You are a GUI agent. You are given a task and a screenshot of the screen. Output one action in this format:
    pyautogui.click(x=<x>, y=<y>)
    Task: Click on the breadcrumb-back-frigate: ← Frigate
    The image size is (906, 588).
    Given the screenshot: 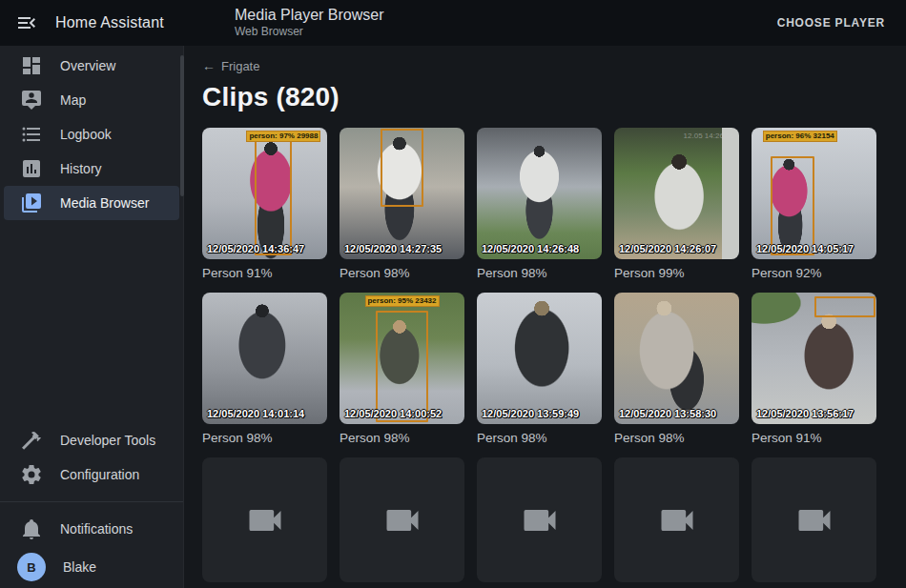 What is the action you would take?
    pyautogui.click(x=231, y=66)
    